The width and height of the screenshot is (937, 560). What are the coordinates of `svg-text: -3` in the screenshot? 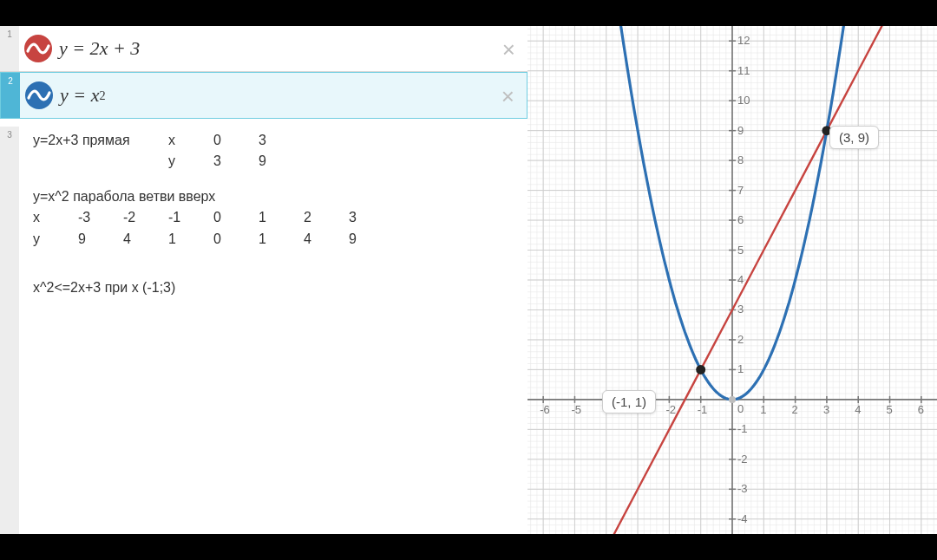 It's located at (743, 489).